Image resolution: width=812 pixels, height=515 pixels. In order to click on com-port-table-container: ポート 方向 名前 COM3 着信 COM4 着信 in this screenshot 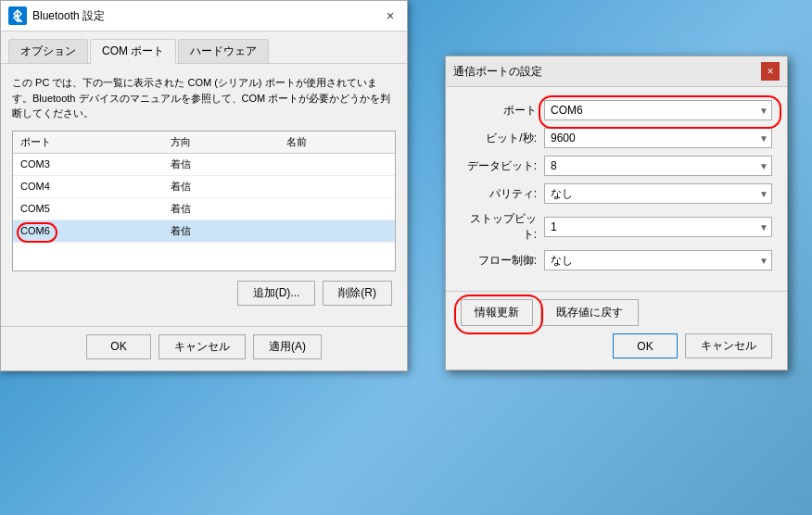, I will do `click(204, 201)`.